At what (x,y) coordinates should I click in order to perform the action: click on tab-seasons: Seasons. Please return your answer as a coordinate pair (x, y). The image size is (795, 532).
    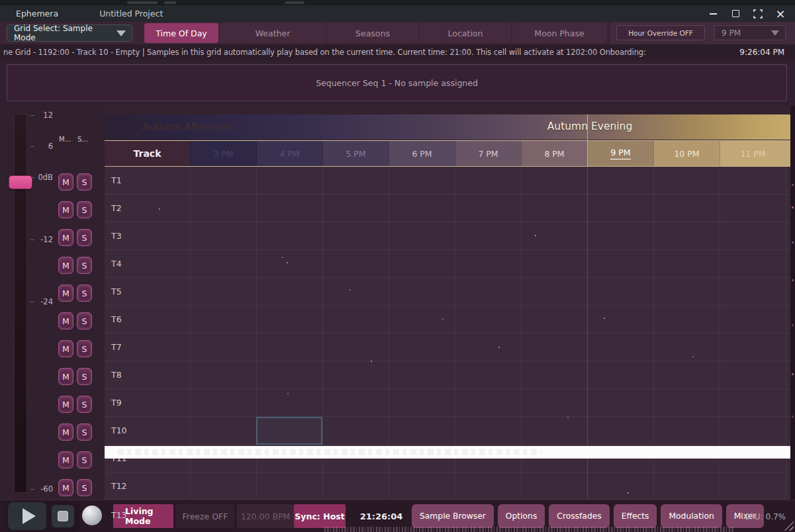
    Looking at the image, I should click on (373, 33).